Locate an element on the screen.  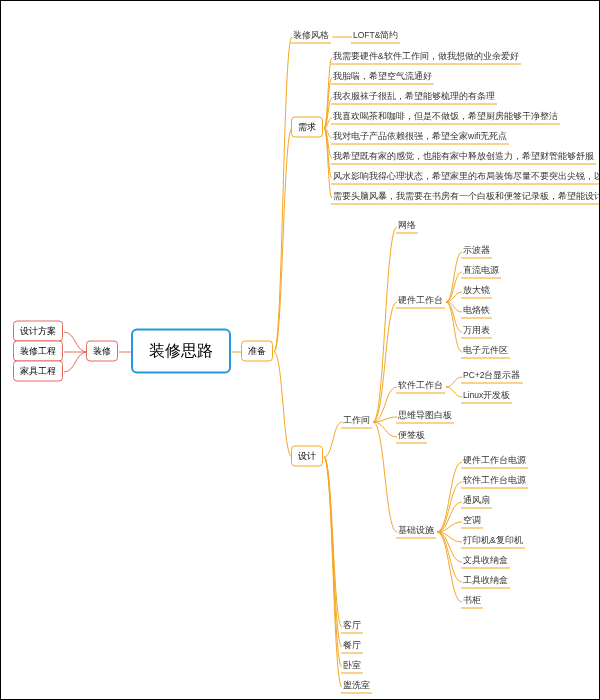
design-diningroom: 餐厅 is located at coordinates (352, 646).